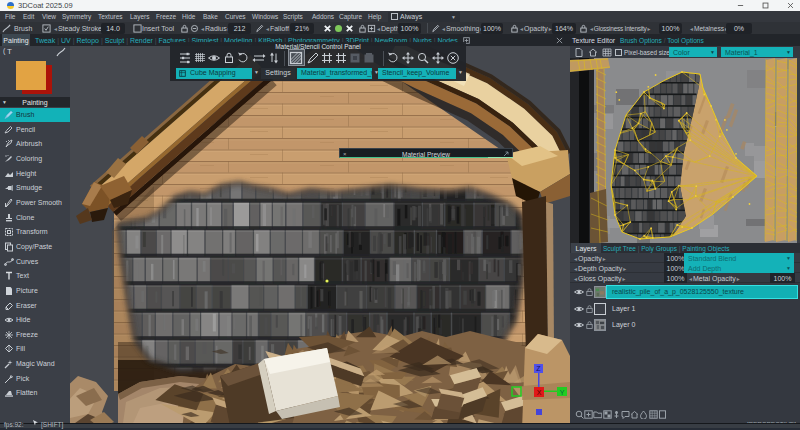 This screenshot has height=430, width=800. What do you see at coordinates (538, 368) in the screenshot?
I see `svg-text: Z` at bounding box center [538, 368].